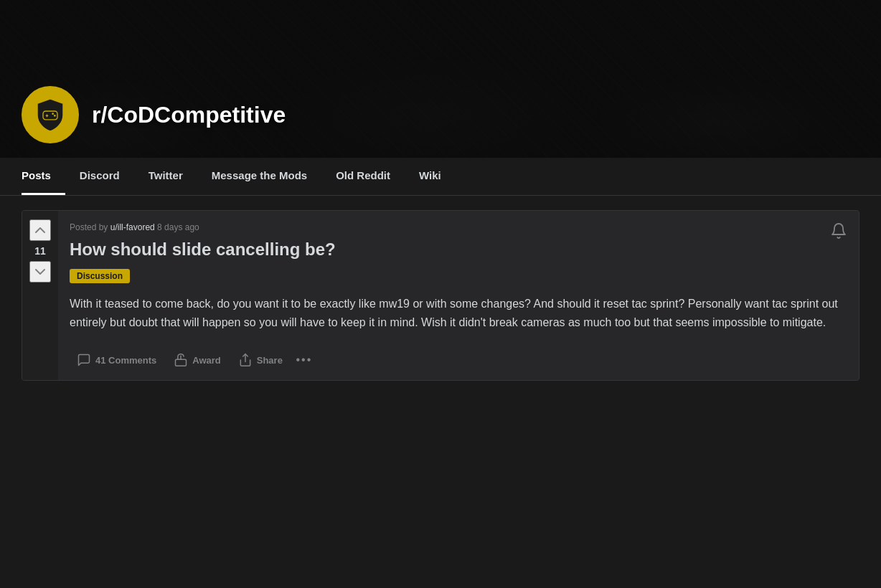 This screenshot has width=881, height=588. I want to click on subreddit-header: r/CoDCompetitive, so click(154, 115).